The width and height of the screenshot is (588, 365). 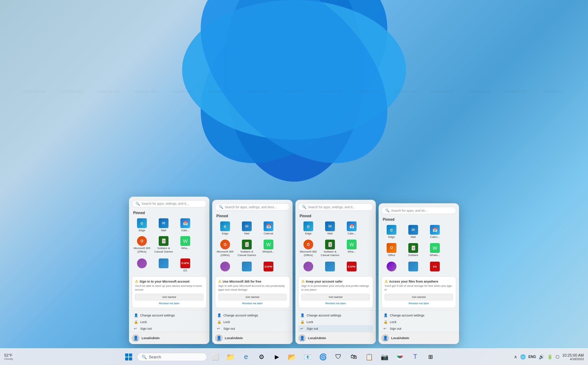 I want to click on taskbar-vpn: 🛡, so click(x=338, y=357).